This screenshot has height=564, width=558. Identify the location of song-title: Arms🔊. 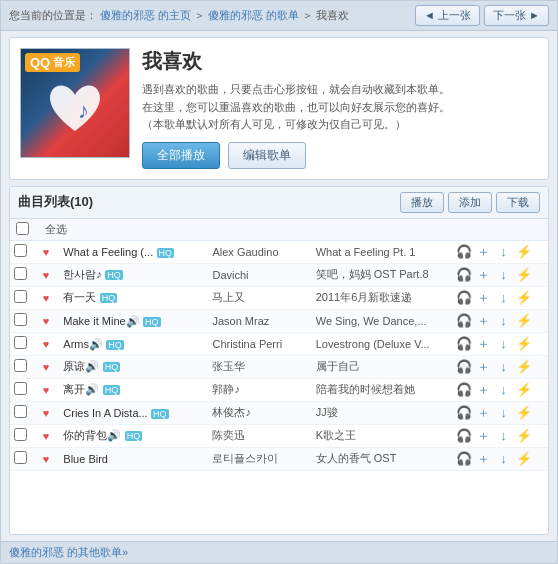
(83, 344).